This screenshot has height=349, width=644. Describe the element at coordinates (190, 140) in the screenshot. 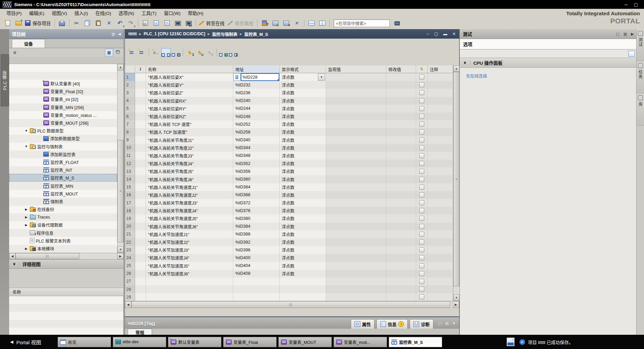

I see `tag-name-cell: "机器人当前关节角度J1"` at that location.